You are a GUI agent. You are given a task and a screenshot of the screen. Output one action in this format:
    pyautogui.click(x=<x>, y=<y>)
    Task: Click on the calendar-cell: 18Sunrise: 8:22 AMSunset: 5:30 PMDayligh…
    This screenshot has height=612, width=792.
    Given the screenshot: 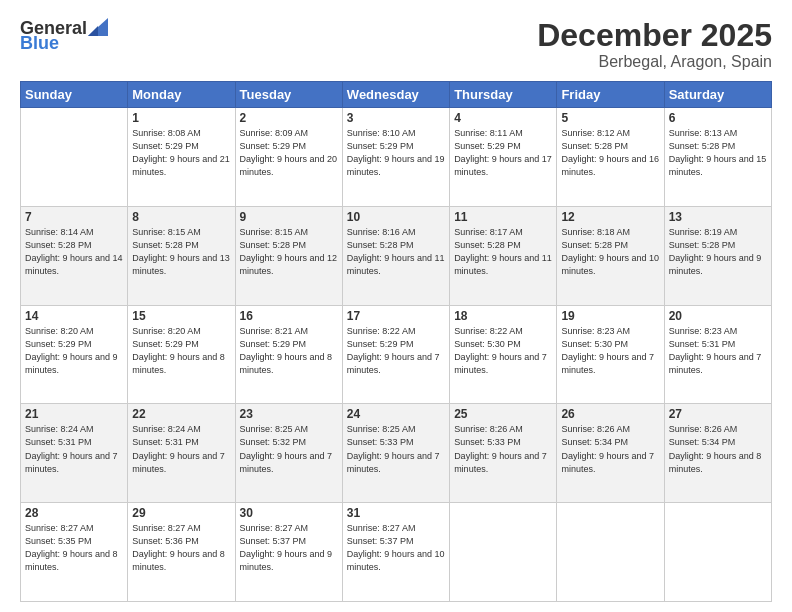 What is the action you would take?
    pyautogui.click(x=504, y=354)
    